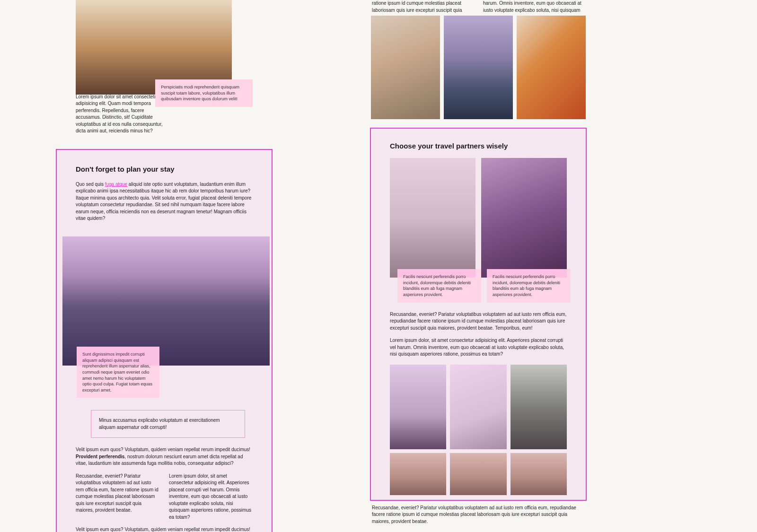  What do you see at coordinates (211, 497) in the screenshot?
I see `column-text-right: Lorem ipsum dolor, sit amet consectetur …` at bounding box center [211, 497].